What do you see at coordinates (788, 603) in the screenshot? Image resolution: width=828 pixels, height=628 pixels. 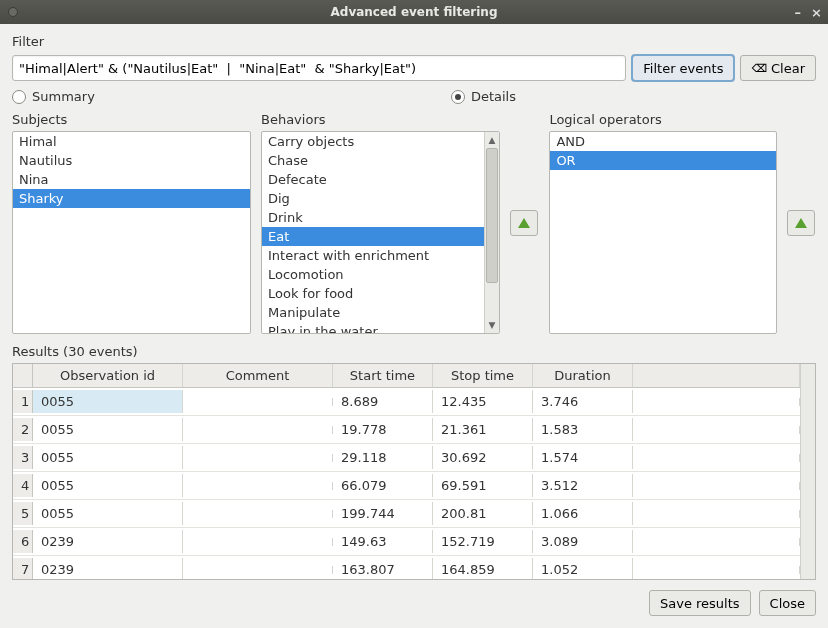 I see `close-button: Close` at bounding box center [788, 603].